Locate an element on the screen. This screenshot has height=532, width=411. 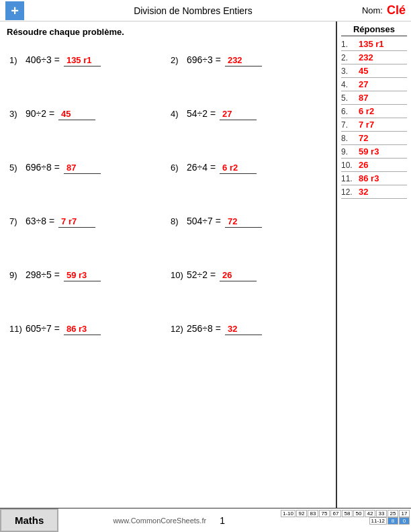
answer-line: 232 is located at coordinates (243, 60).